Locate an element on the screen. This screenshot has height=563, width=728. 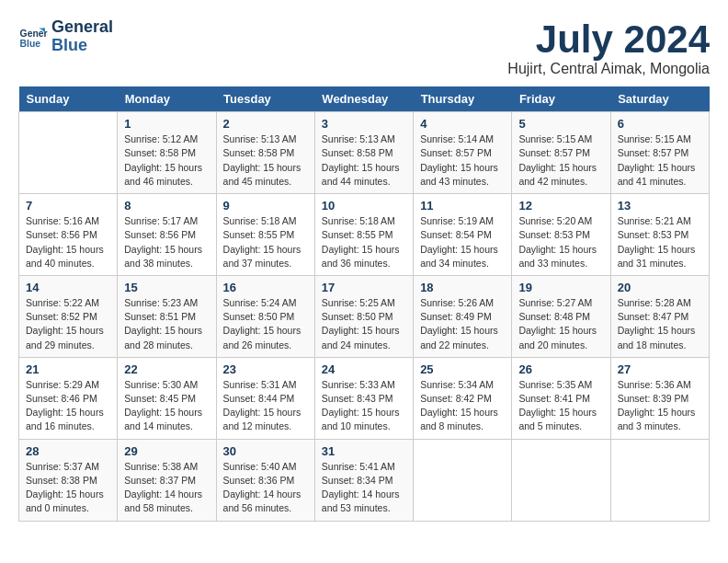
col-header-monday: Monday is located at coordinates (167, 99).